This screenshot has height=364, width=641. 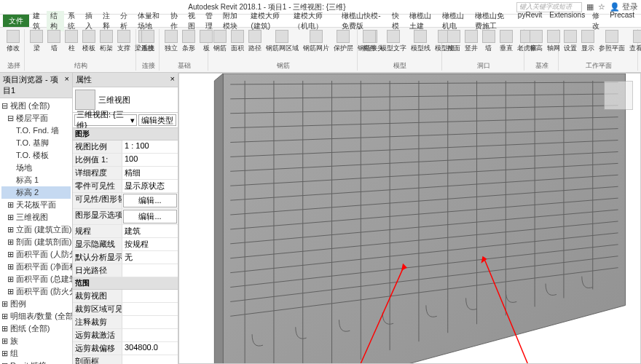 What do you see at coordinates (255, 41) in the screenshot?
I see `ribbon-路径: 路径` at bounding box center [255, 41].